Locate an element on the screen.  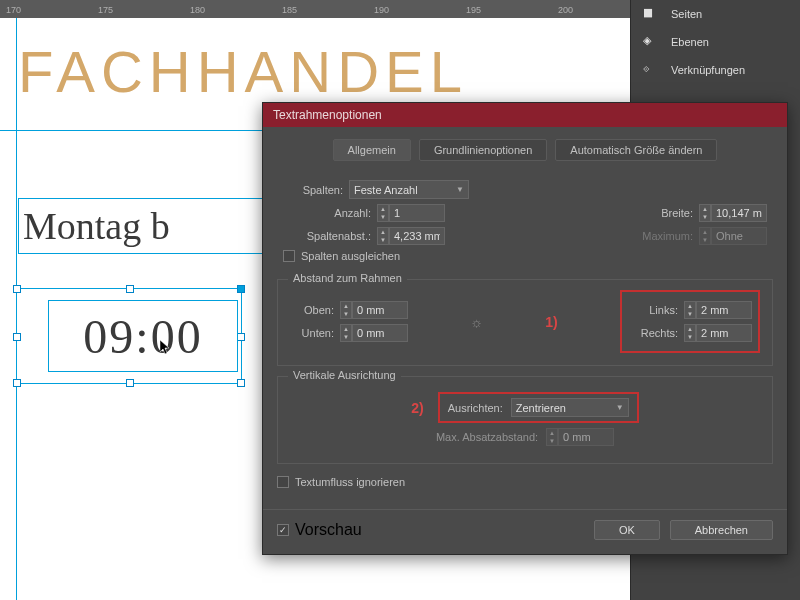
max-para-label: Max. Absatzabstand: is located at coordinates (487, 437).